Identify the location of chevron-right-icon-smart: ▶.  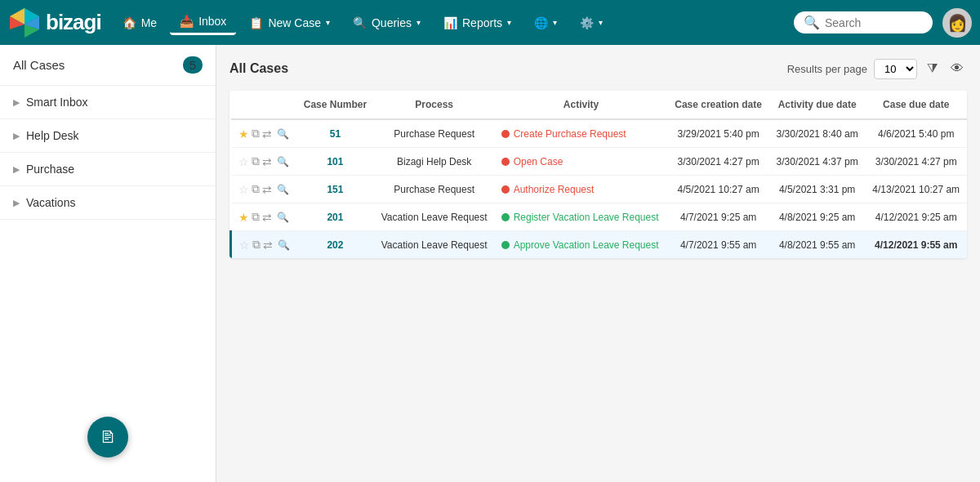
(16, 103).